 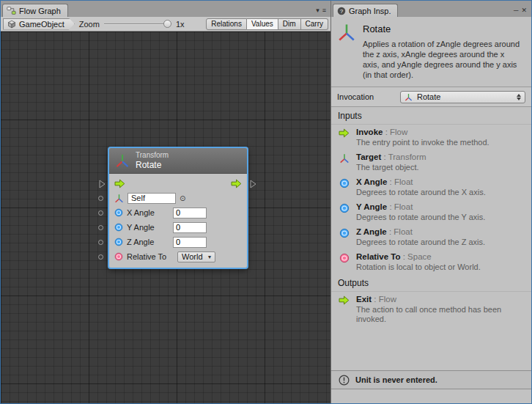 I want to click on z-angle-input-connector, so click(x=101, y=242).